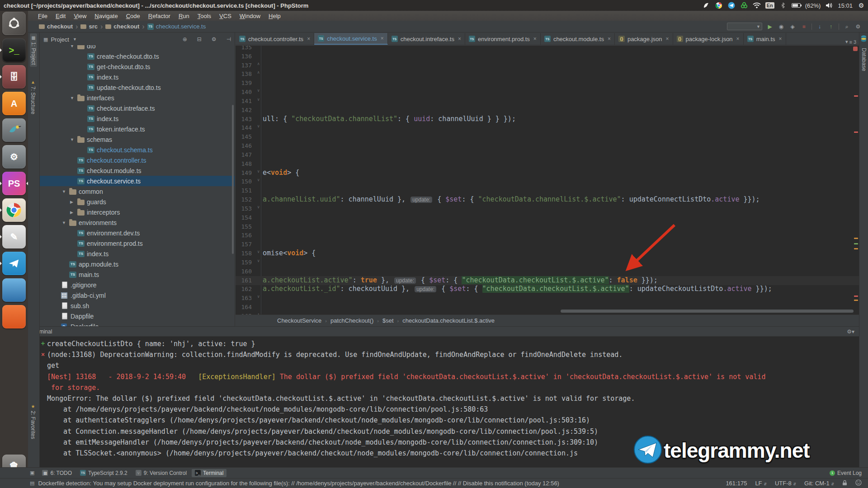 Image resolution: width=868 pixels, height=488 pixels. Describe the element at coordinates (845, 5) in the screenshot. I see `clock: 15:01` at that location.